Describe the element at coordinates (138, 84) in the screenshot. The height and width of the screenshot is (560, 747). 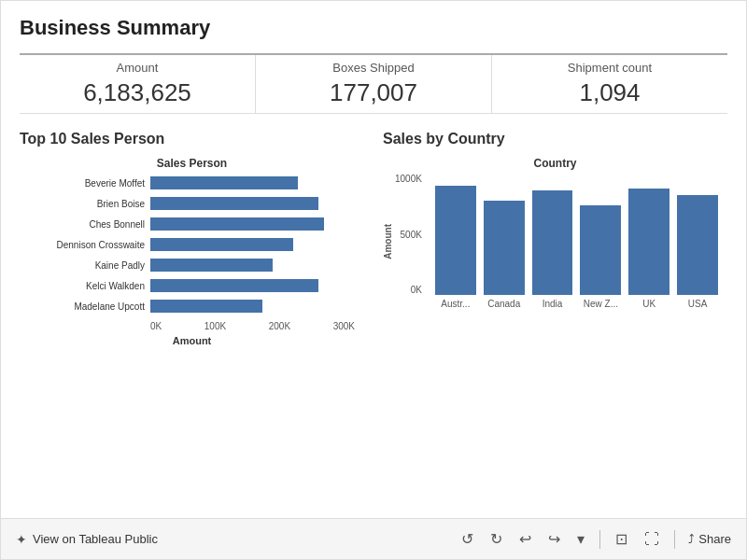
I see `kpi-amount: Amount 6,183,625` at that location.